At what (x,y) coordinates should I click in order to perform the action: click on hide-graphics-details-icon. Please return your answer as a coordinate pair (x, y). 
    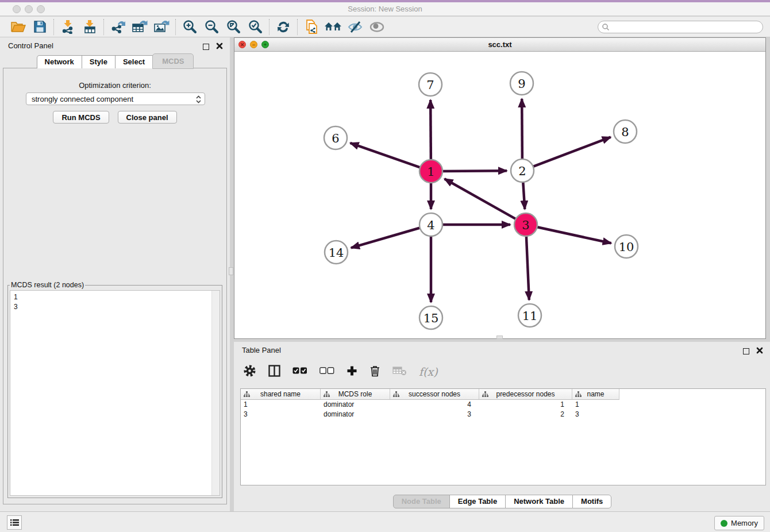
    Looking at the image, I should click on (355, 27).